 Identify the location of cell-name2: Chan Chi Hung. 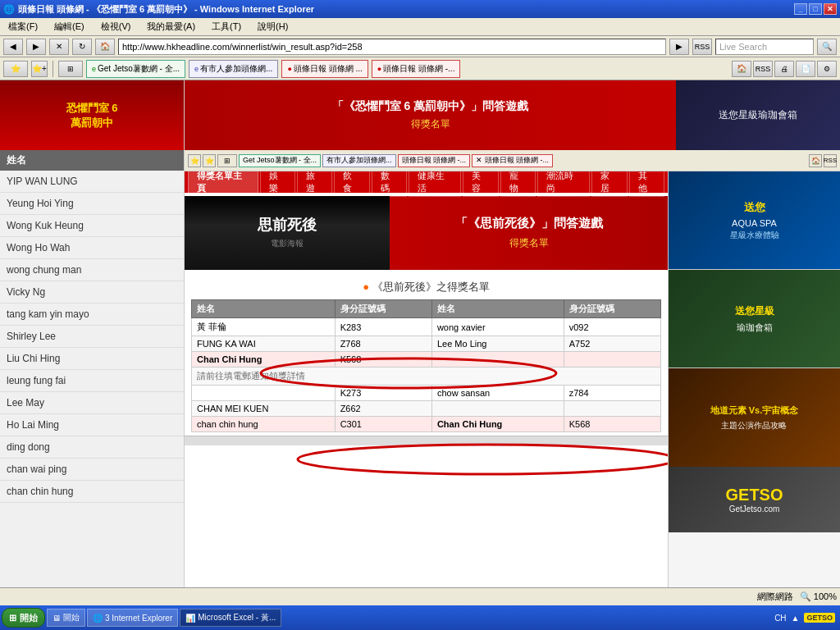
(497, 425).